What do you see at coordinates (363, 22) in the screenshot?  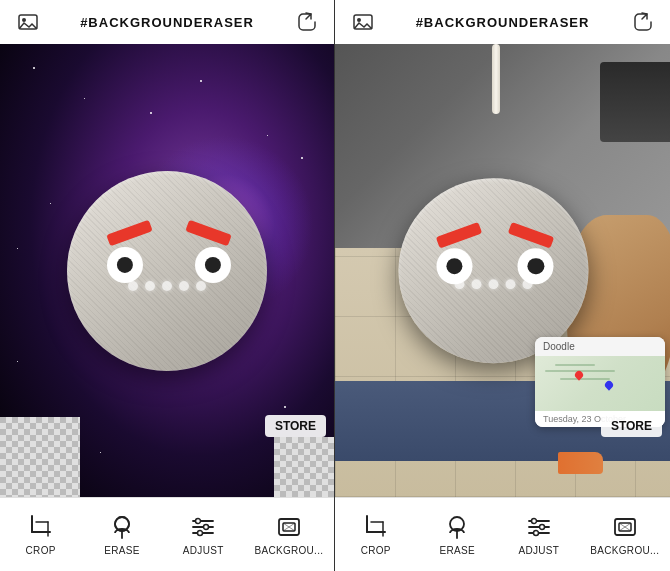 I see `image-icon-right` at bounding box center [363, 22].